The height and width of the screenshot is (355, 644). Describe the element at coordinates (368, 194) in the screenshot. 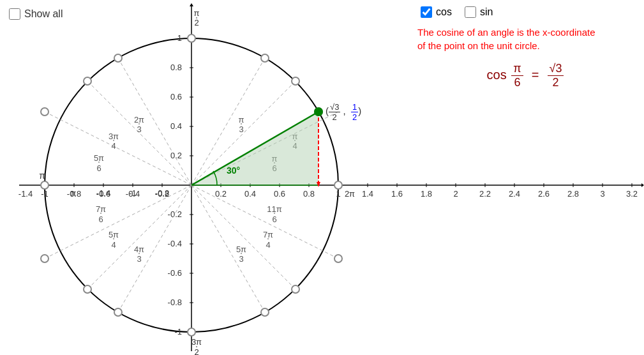

I see `svg-text: 1.4` at that location.